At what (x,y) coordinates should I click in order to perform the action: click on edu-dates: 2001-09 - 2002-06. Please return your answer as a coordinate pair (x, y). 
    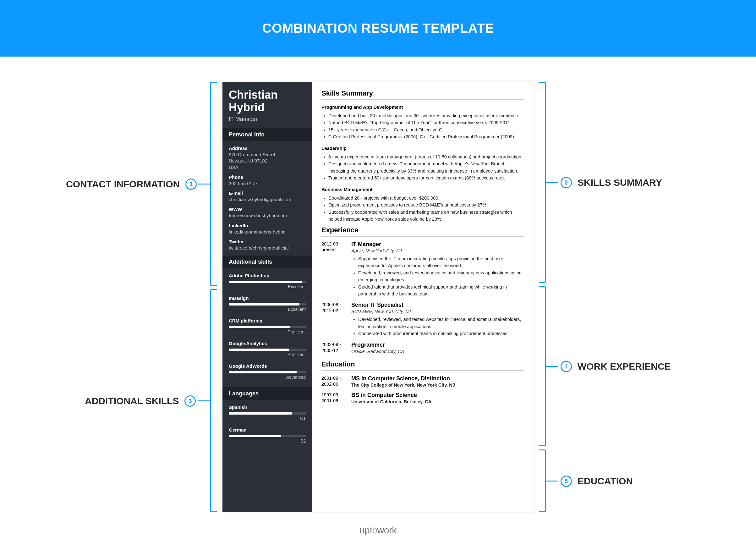
    Looking at the image, I should click on (336, 381).